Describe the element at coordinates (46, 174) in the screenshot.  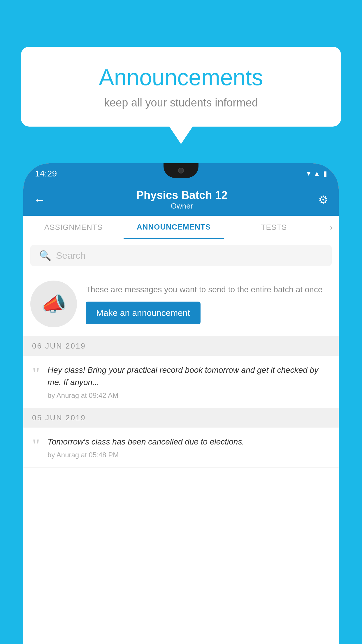
I see `status-time: 14:29` at that location.